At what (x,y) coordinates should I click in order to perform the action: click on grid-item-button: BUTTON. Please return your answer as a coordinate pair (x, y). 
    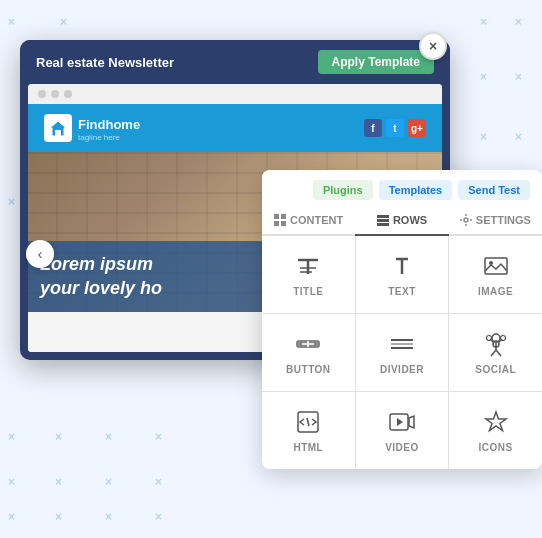
    Looking at the image, I should click on (308, 352).